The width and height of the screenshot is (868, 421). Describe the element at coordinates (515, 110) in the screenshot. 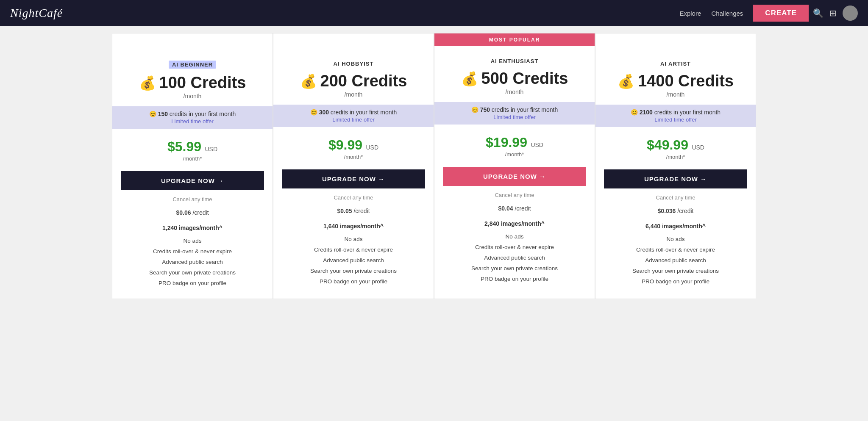

I see `offer-text: 😊 750 credits in your first month` at that location.